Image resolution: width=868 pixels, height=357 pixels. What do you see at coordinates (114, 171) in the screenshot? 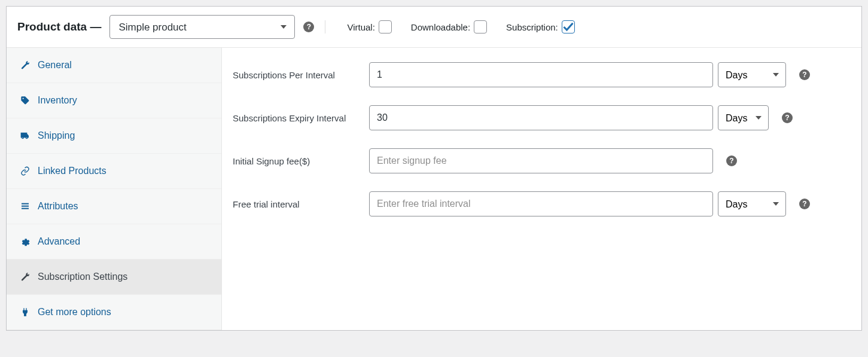
I see `sidebar-item-linked: Linked Products` at bounding box center [114, 171].